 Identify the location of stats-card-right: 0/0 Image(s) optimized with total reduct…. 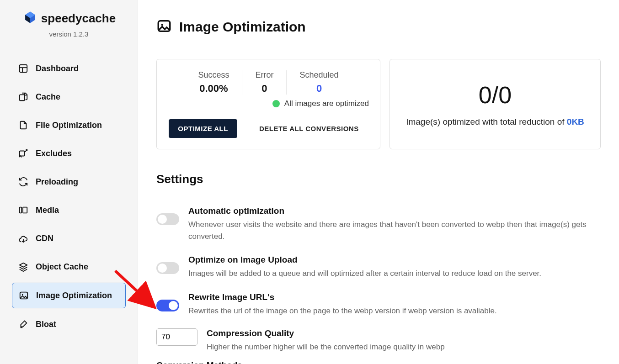
(495, 104).